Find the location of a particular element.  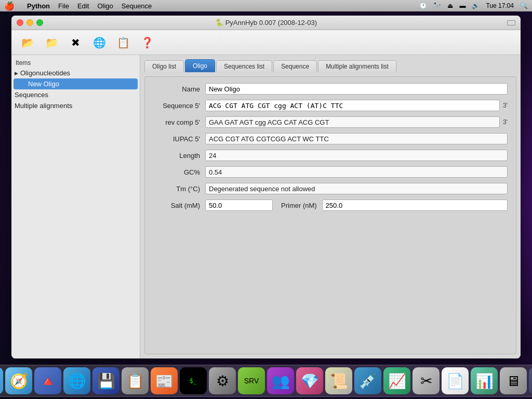

dock-finder: 🖥 is located at coordinates (2, 381).